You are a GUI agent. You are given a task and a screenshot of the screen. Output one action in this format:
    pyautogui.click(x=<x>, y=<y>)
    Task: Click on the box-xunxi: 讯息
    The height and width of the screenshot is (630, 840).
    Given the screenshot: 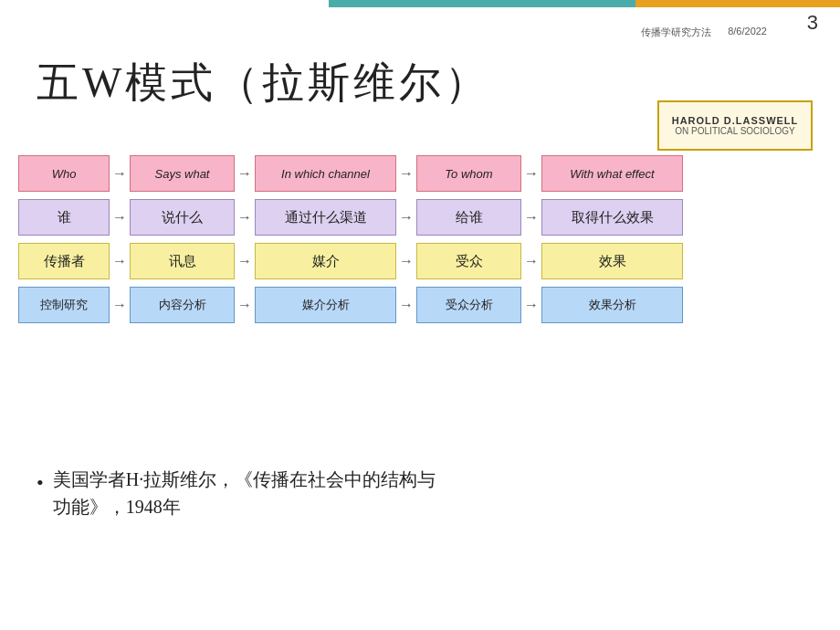 What is the action you would take?
    pyautogui.click(x=183, y=261)
    